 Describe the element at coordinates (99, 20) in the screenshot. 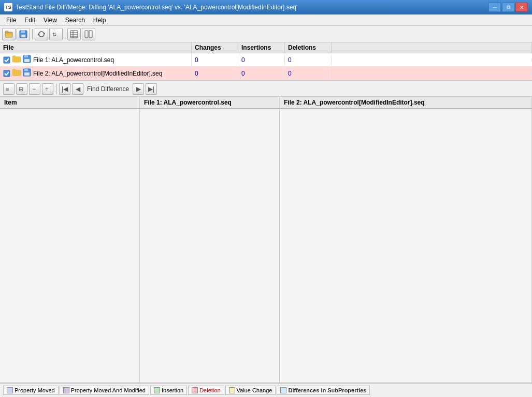

I see `menu-help: Help` at that location.